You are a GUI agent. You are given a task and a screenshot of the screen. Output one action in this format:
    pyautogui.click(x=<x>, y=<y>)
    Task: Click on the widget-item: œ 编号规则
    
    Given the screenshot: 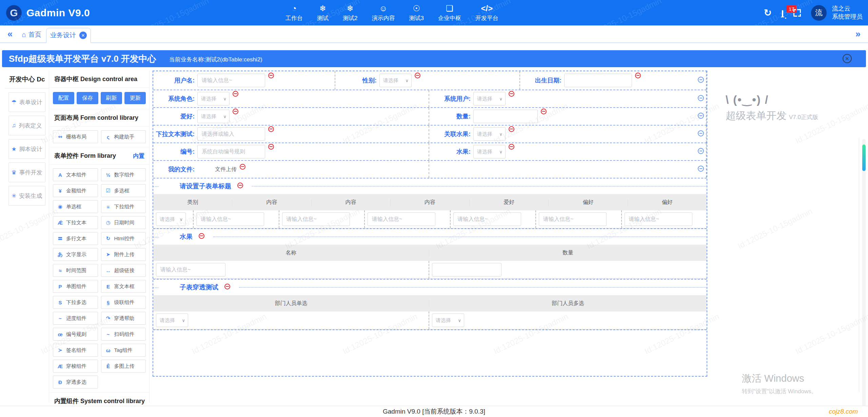 What is the action you would take?
    pyautogui.click(x=75, y=334)
    